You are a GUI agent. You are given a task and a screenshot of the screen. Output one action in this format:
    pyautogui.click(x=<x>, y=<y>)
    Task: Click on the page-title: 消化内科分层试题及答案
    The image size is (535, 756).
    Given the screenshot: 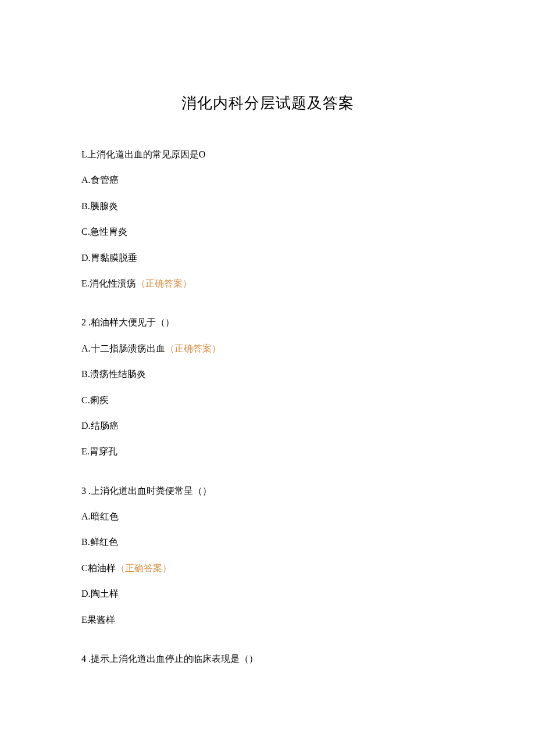 What is the action you would take?
    pyautogui.click(x=268, y=103)
    